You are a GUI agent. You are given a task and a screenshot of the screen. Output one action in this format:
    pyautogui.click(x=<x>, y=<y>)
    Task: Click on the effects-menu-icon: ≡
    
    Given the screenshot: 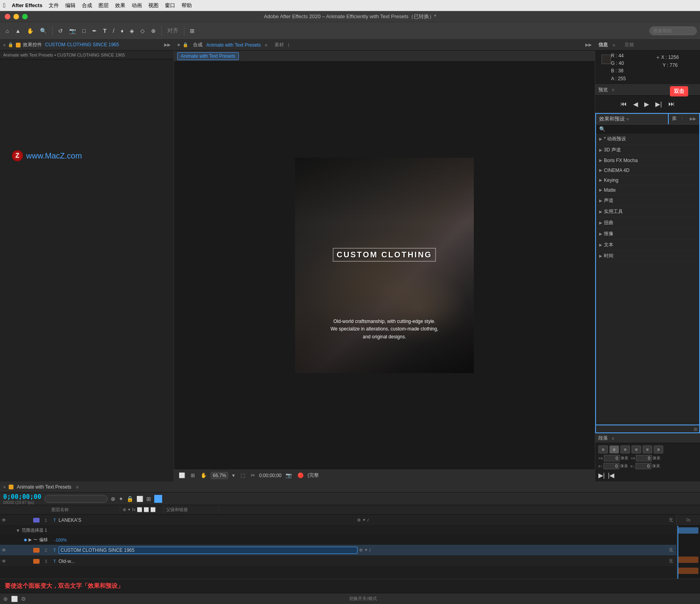 What is the action you would take?
    pyautogui.click(x=628, y=119)
    